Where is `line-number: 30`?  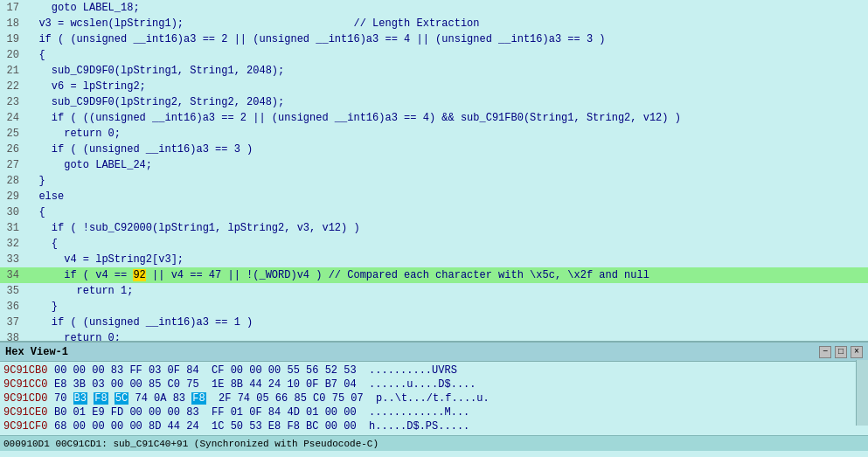
line-number: 30 is located at coordinates (13, 212).